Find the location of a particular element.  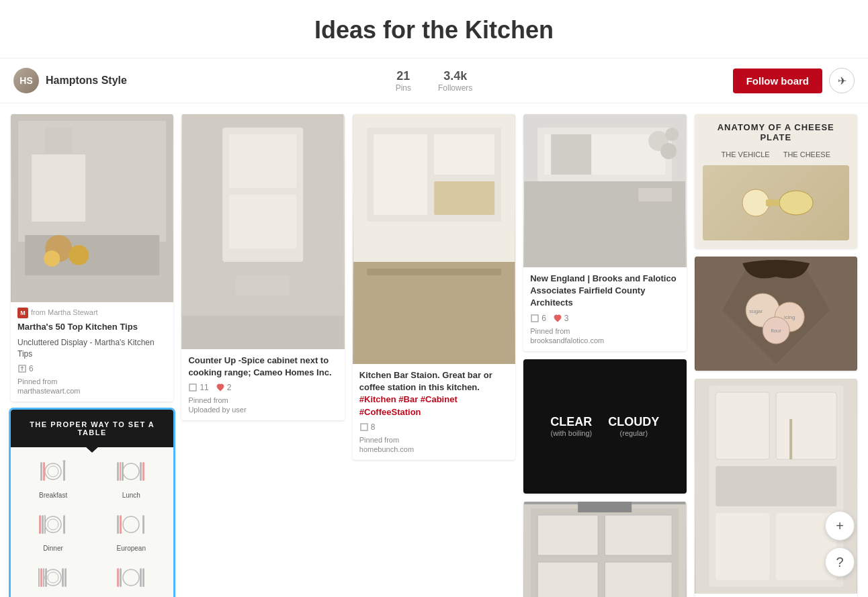

from-source: M from Martha Stewart is located at coordinates (92, 313).